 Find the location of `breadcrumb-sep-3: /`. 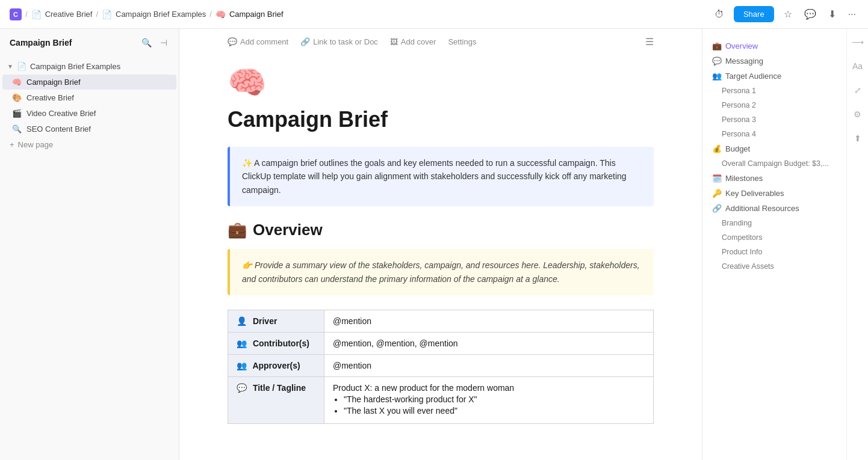

breadcrumb-sep-3: / is located at coordinates (211, 14).